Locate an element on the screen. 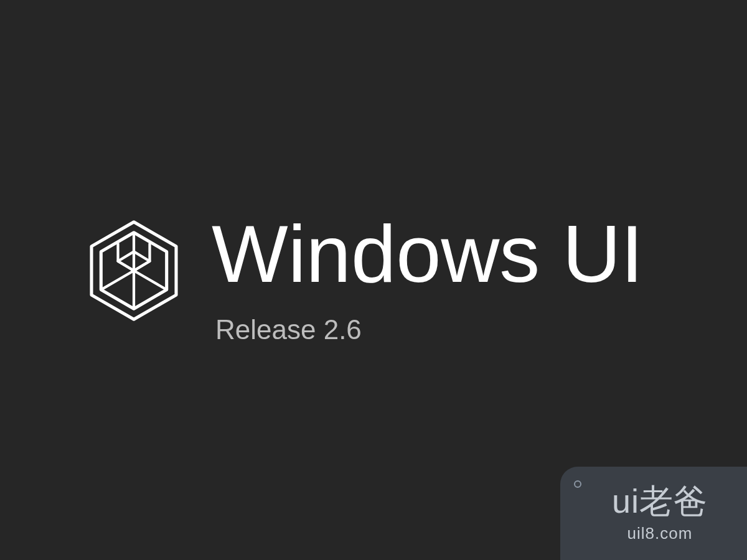  release-label: Release 2.6 is located at coordinates (430, 330).